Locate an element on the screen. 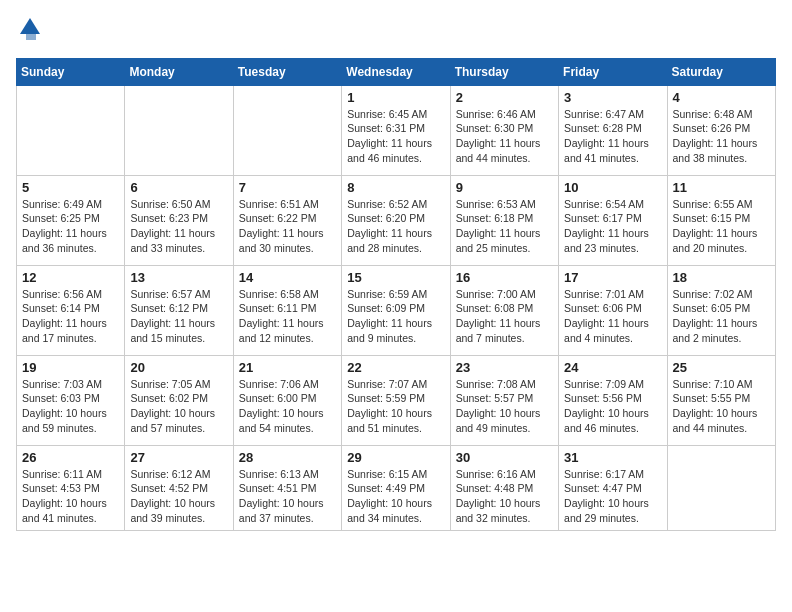  day-number: 5 is located at coordinates (70, 188).